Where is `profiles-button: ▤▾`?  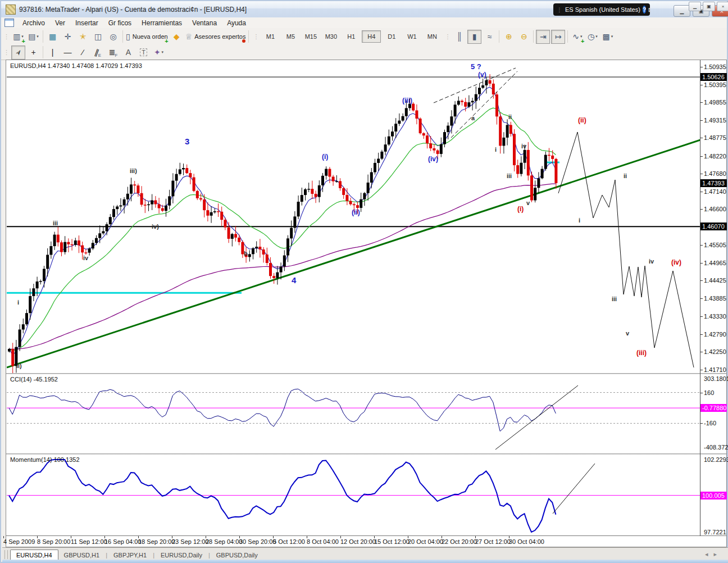
profiles-button: ▤▾ is located at coordinates (34, 37).